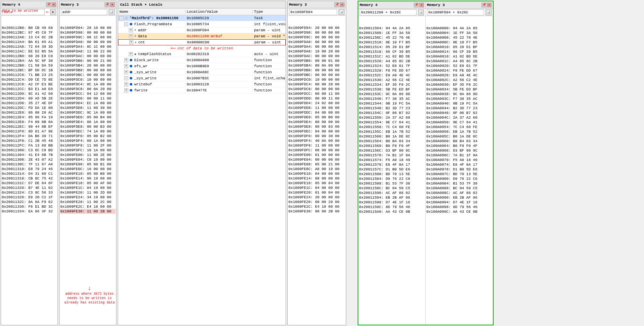 This screenshot has width=644, height=326. What do you see at coordinates (317, 117) in the screenshot?
I see `memory-row: 0x1009FDE0: 05 00 B0 00` at bounding box center [317, 117].